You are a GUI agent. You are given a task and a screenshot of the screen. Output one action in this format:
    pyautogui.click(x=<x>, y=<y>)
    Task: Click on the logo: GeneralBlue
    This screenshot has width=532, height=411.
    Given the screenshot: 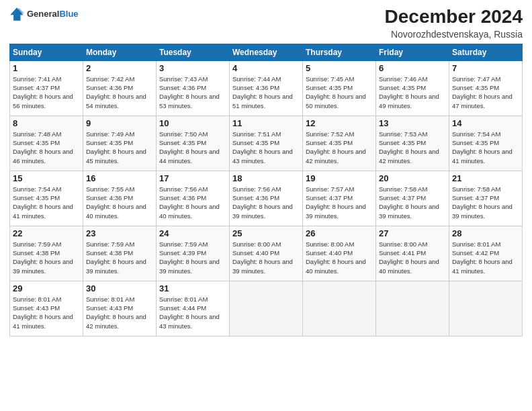 What is the action you would take?
    pyautogui.click(x=44, y=14)
    